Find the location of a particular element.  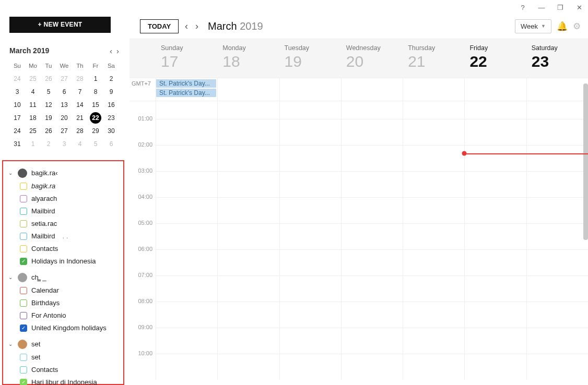

account-header: ⌄ ch ̳ _ is located at coordinates (64, 278).